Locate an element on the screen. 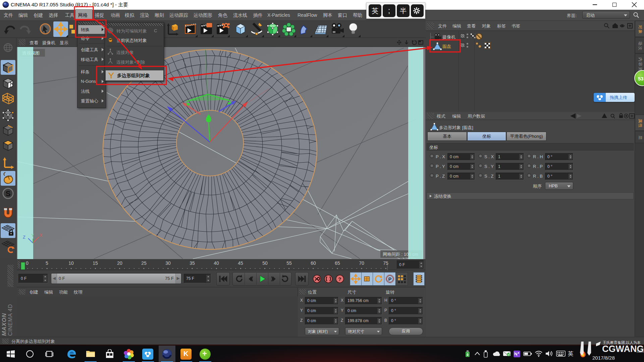 This screenshot has width=644, height=362. svg-text: P is located at coordinates (390, 279).